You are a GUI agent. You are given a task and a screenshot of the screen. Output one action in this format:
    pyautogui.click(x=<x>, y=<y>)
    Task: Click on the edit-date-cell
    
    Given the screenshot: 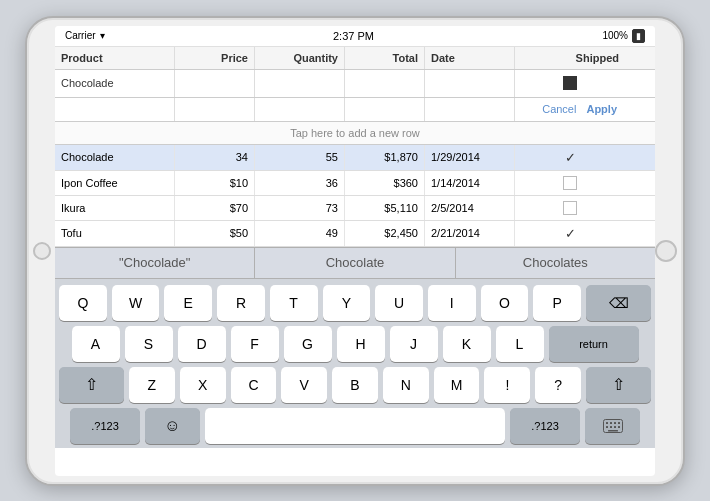 What is the action you would take?
    pyautogui.click(x=470, y=84)
    